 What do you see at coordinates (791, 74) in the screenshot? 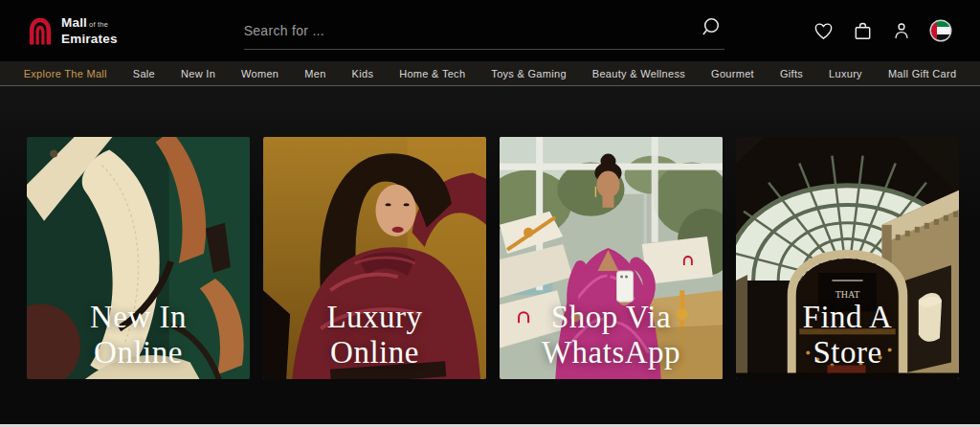
I see `nav-item-gifts: Gifts` at bounding box center [791, 74].